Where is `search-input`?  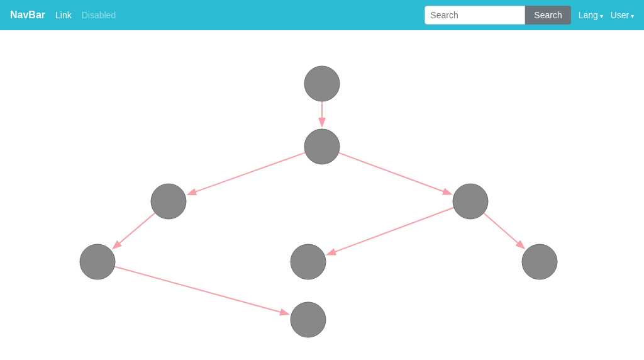 search-input is located at coordinates (475, 15).